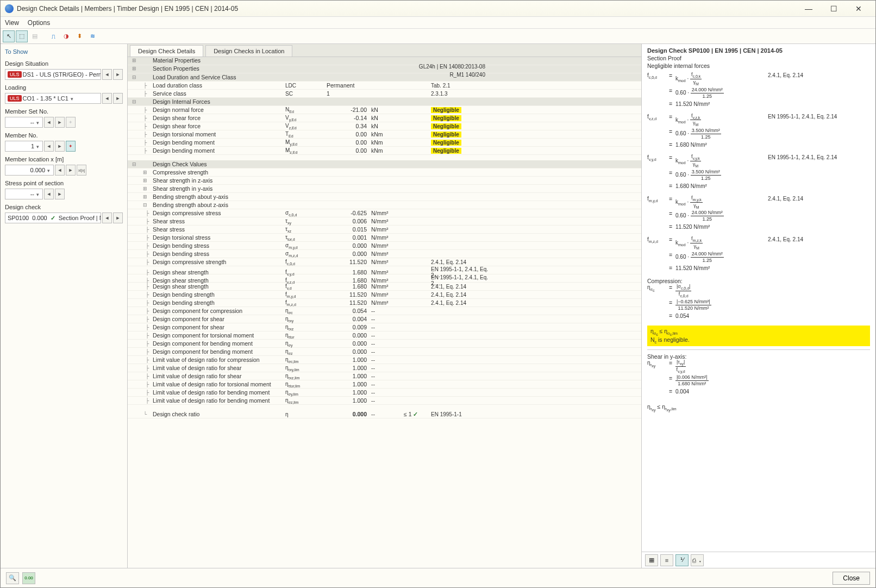  I want to click on table-row: ├Design bending momentMy,Ed0.00kNmNeglig…, so click(385, 142).